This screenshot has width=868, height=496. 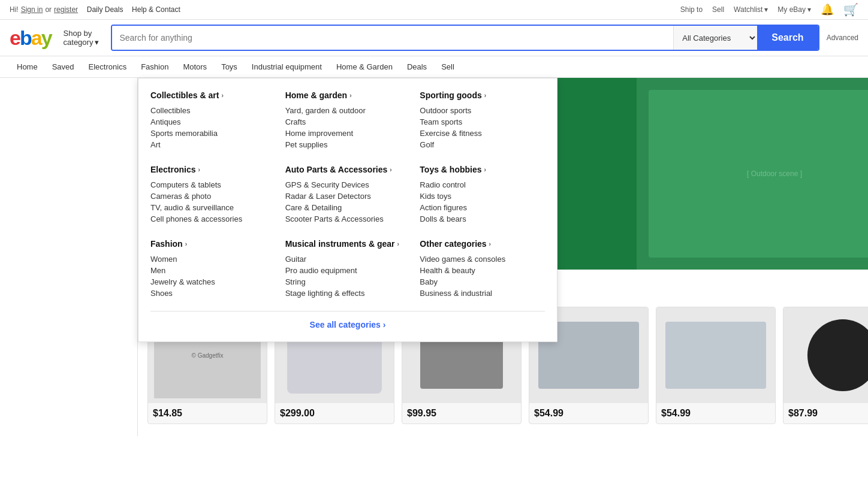 What do you see at coordinates (350, 96) in the screenshot?
I see `home-garden-arrow-icon: ›` at bounding box center [350, 96].